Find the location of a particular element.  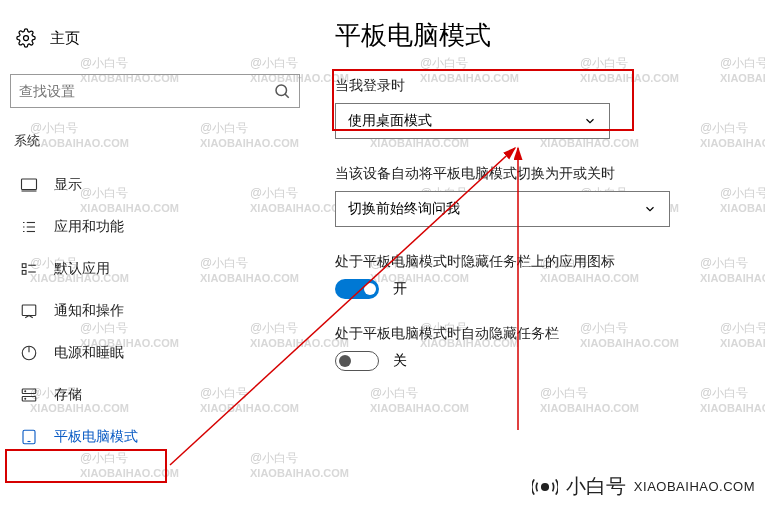

nav-label: 存储 is located at coordinates (68, 395).